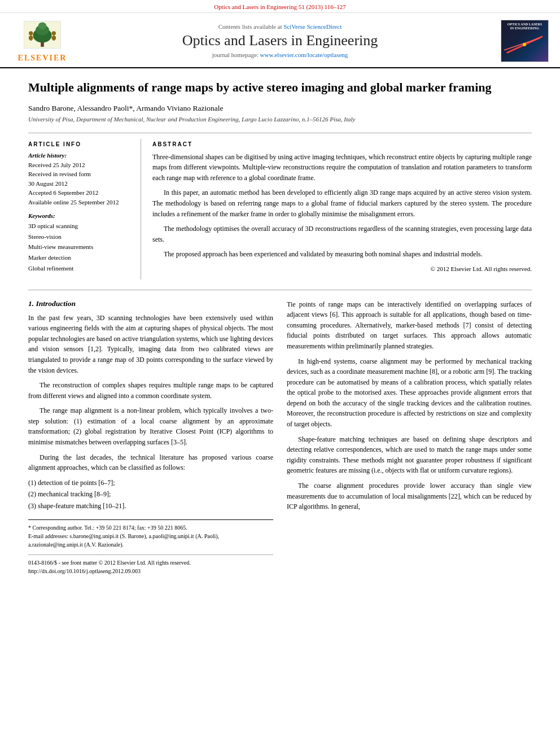  Describe the element at coordinates (342, 168) in the screenshot. I see `abstract-para-1: Three-dimensional shapes can be digitise…` at that location.